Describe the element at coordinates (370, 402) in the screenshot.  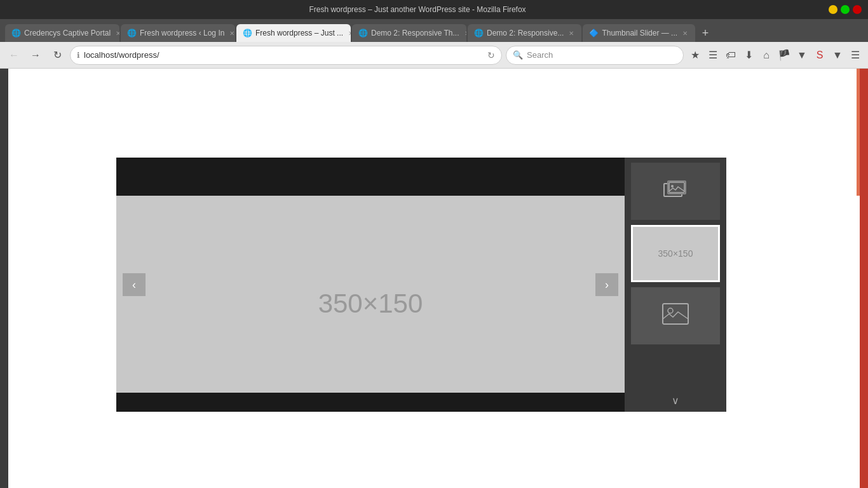
I see `slider-bottom-bar` at that location.